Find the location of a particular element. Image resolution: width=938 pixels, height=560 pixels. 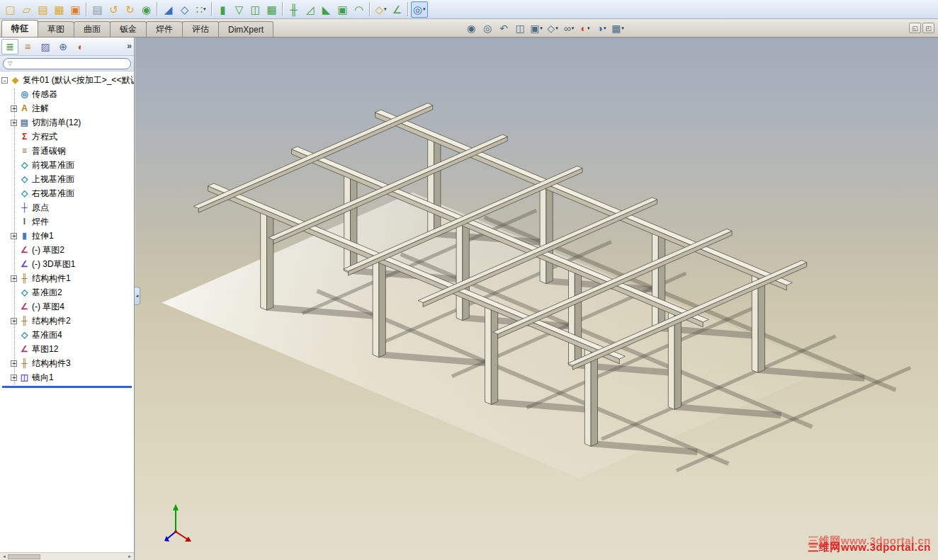

smart-dimension-icon: ◇▾ is located at coordinates (184, 10).